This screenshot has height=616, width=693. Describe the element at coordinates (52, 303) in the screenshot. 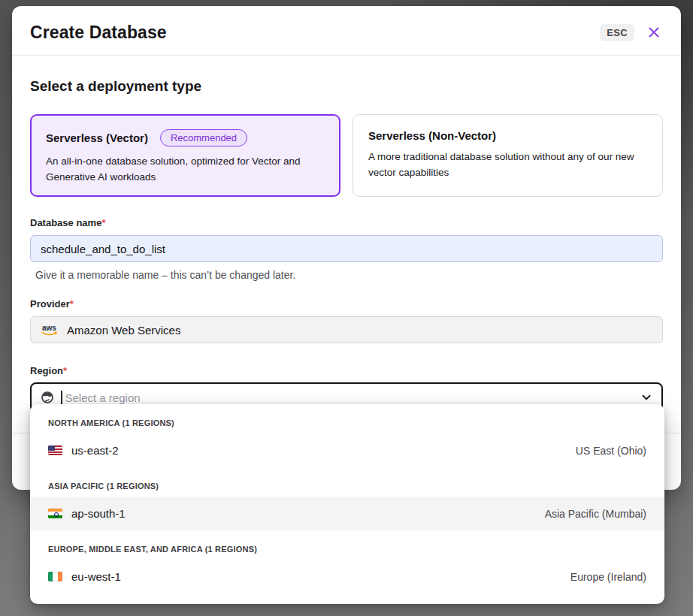

I see `provider-label: Provider*` at that location.